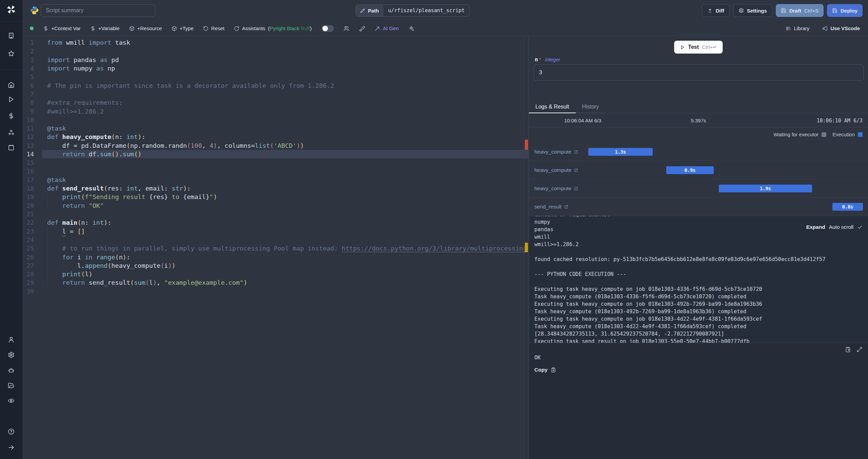 The width and height of the screenshot is (868, 459). Describe the element at coordinates (35, 11) in the screenshot. I see `python-language-icon` at that location.